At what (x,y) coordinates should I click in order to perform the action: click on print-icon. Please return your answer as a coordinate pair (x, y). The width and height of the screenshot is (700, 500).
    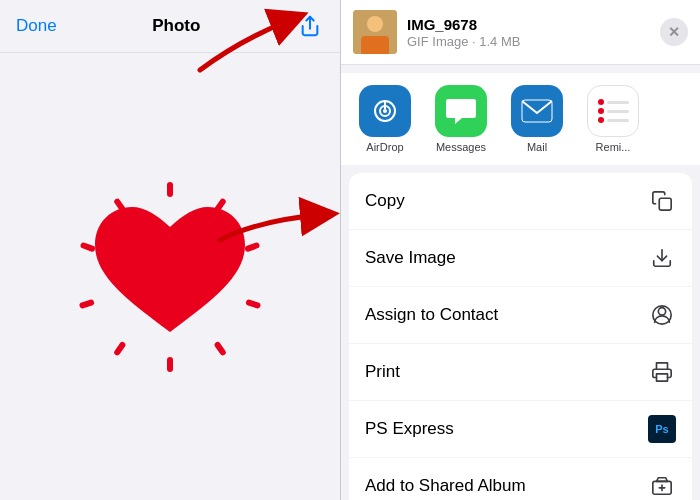
    Looking at the image, I should click on (662, 372).